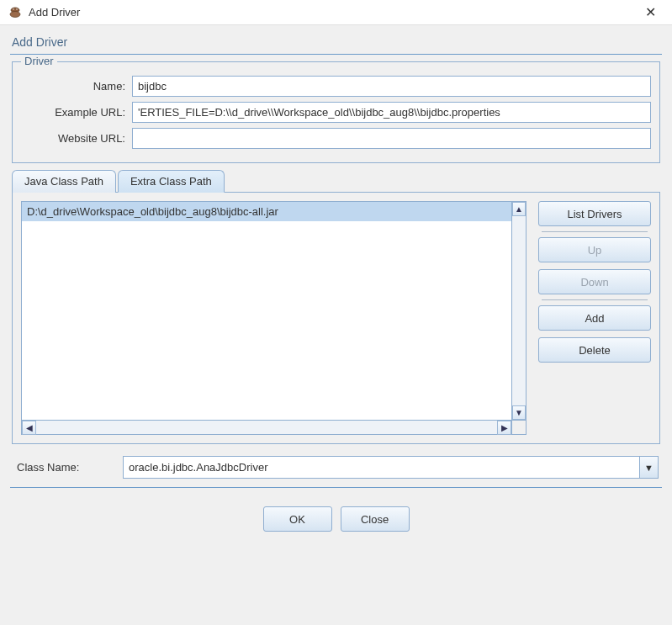  What do you see at coordinates (298, 519) in the screenshot?
I see `ok-button: OK` at bounding box center [298, 519].